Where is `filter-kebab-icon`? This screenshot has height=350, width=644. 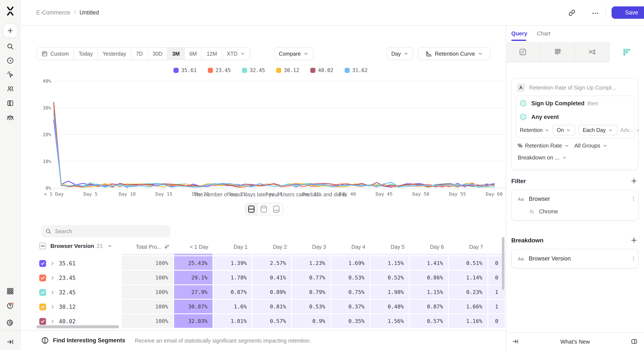 filter-kebab-icon is located at coordinates (634, 199).